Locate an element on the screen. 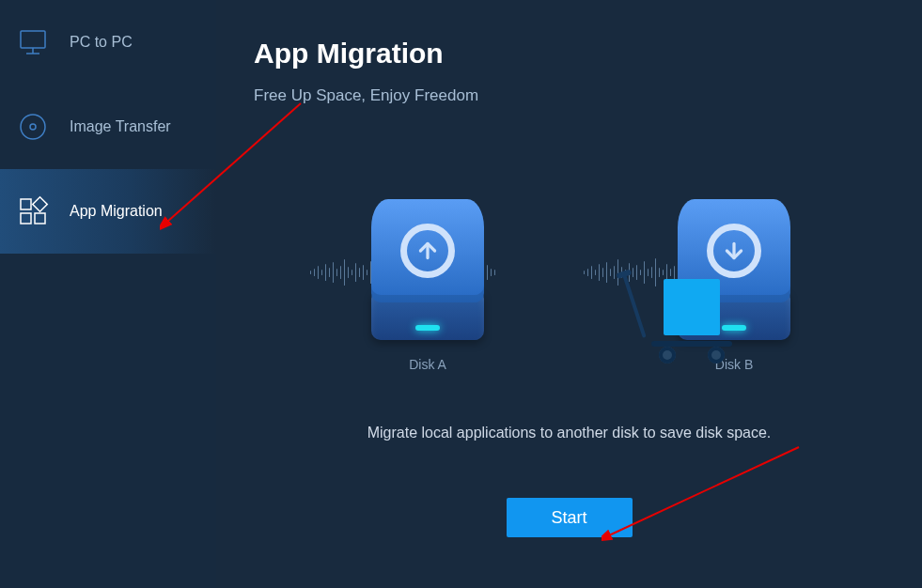 Image resolution: width=922 pixels, height=588 pixels. arrow-up-icon is located at coordinates (428, 251).